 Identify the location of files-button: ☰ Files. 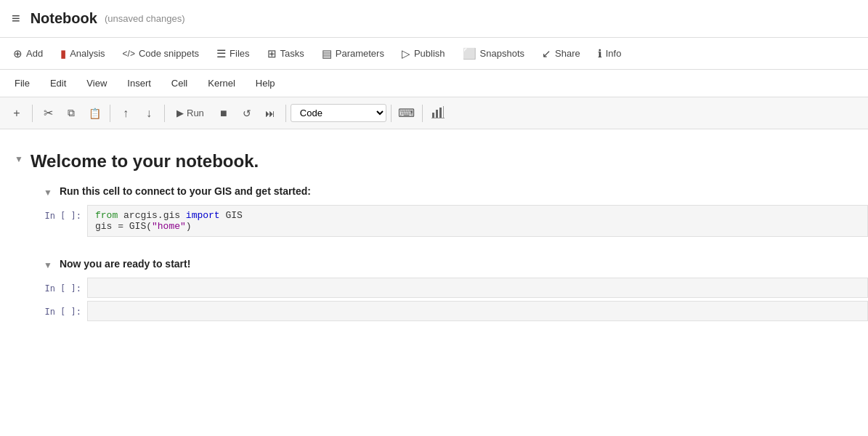
(232, 54).